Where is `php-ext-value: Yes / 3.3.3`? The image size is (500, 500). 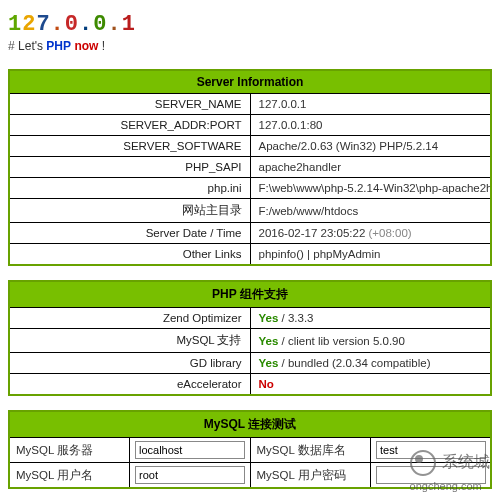
php-ext-value: Yes / 3.3.3 is located at coordinates (370, 318).